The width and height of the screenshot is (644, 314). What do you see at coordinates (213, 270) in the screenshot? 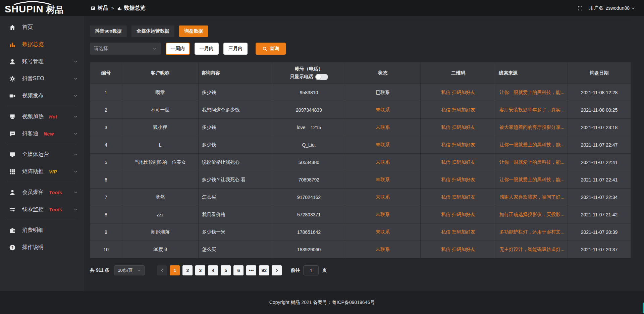
I see `page-button-4: 4` at bounding box center [213, 270].